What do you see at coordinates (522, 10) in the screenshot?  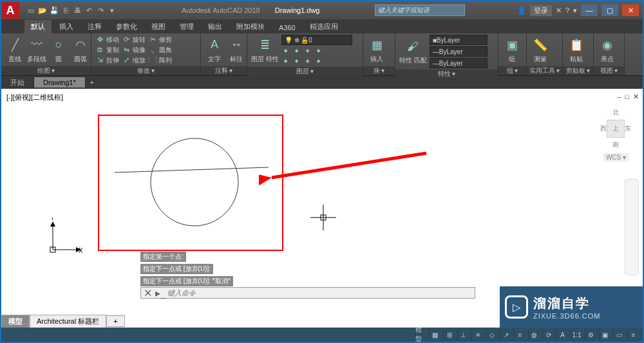 I see `signin-icon: 👤` at bounding box center [522, 10].